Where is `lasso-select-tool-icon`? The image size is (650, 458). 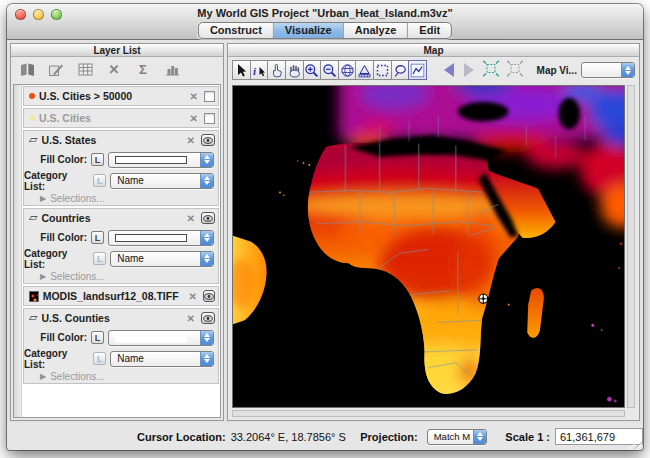
lasso-select-tool-icon is located at coordinates (400, 70).